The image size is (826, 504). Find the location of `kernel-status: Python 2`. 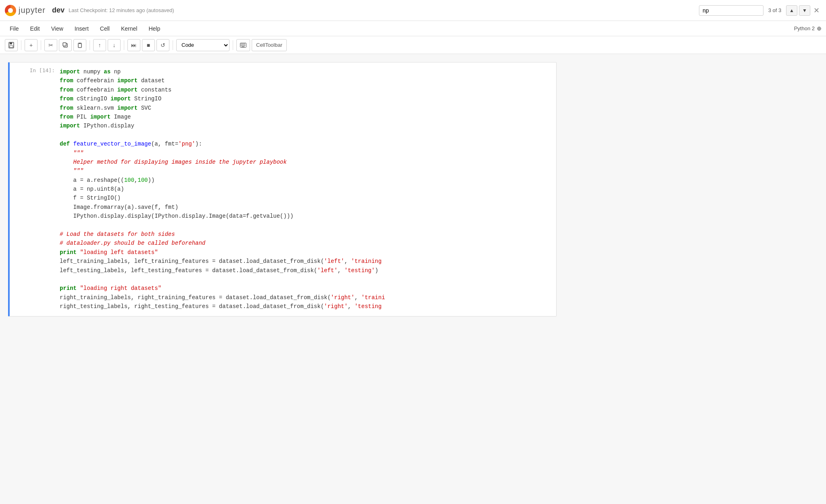

kernel-status: Python 2 is located at coordinates (803, 28).